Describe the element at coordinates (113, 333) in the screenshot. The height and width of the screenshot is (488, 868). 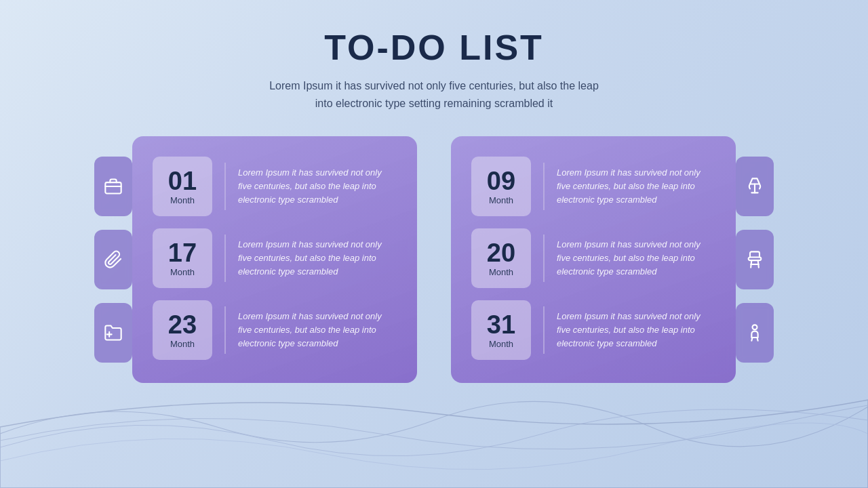
I see `left-icon-folder` at that location.